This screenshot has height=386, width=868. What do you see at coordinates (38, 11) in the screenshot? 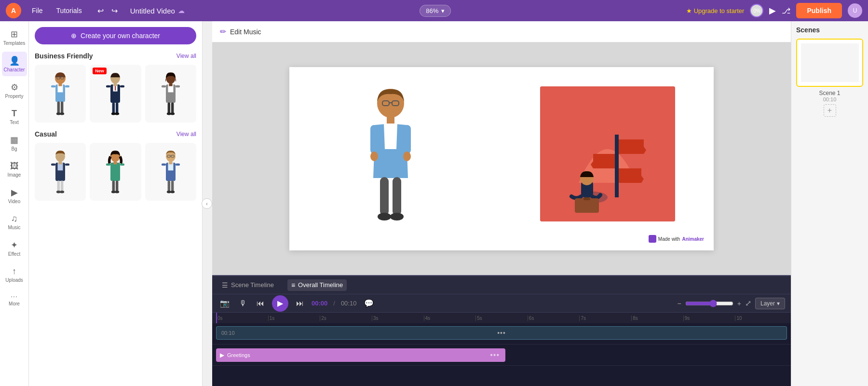
I see `file-menu: File` at bounding box center [38, 11].